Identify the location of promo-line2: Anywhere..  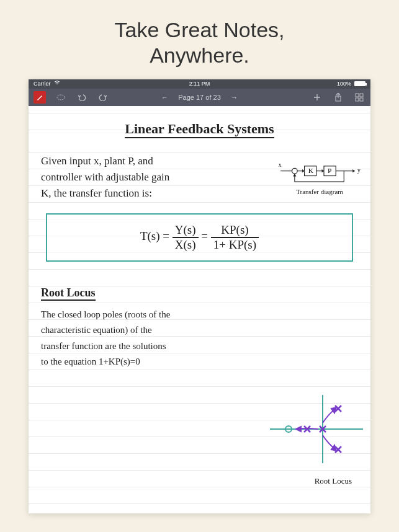
(200, 56).